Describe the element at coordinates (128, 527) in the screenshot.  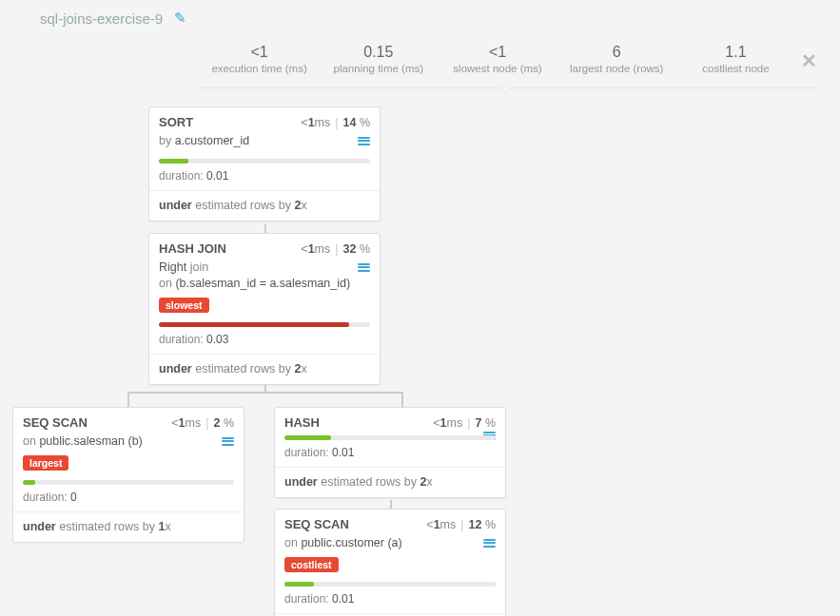
I see `estimate-text: under estimated rows by 1x` at that location.